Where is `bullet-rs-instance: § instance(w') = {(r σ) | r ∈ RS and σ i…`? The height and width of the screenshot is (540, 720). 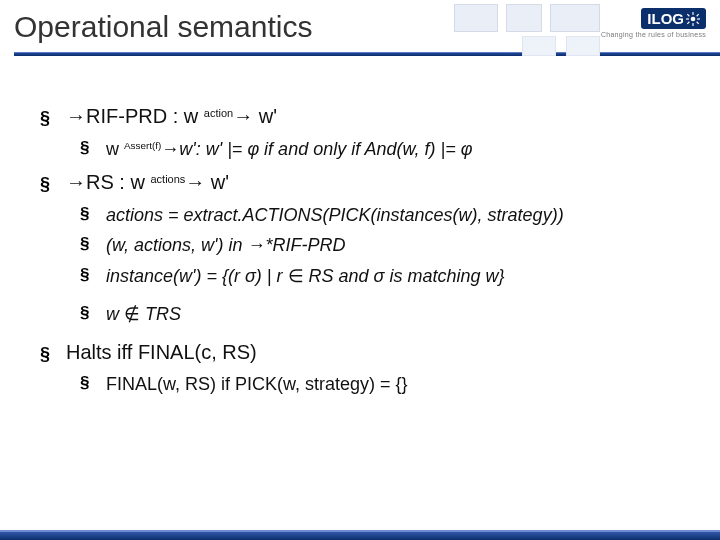 bullet-rs-instance: § instance(w') = {(r σ) | r ∈ RS and σ i… is located at coordinates (387, 276).